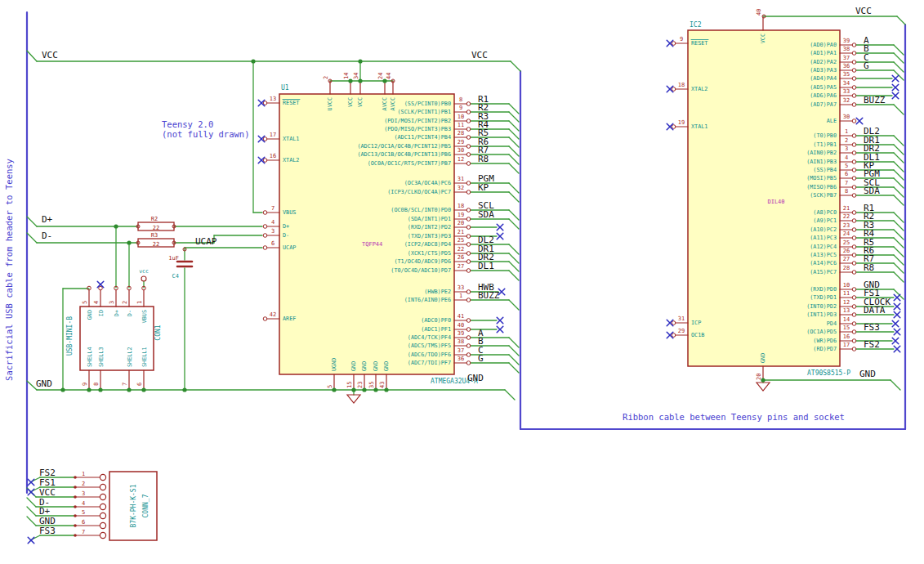 Image resolution: width=924 pixels, height=564 pixels. I want to click on pin-name: (A9)PC1, so click(825, 221).